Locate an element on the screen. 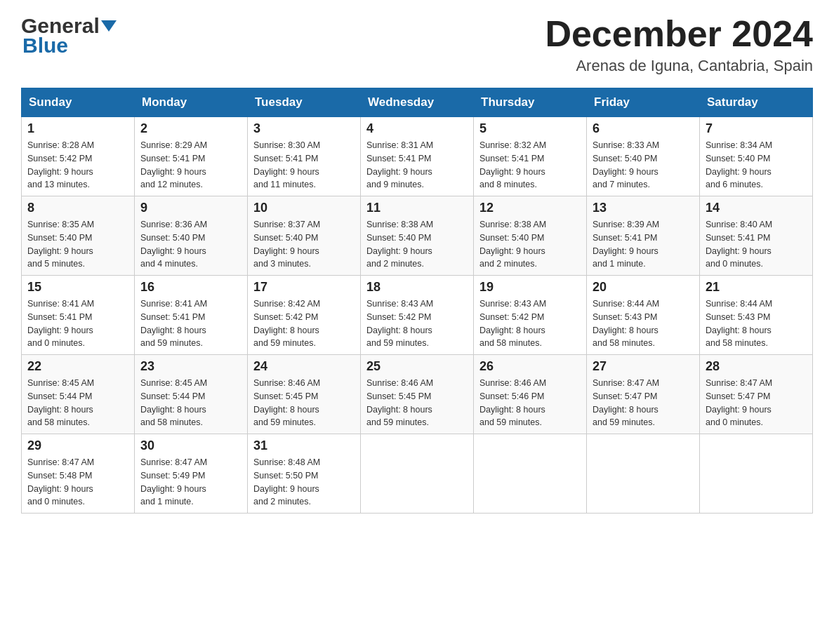  logo-blue-text: Blue is located at coordinates (45, 46).